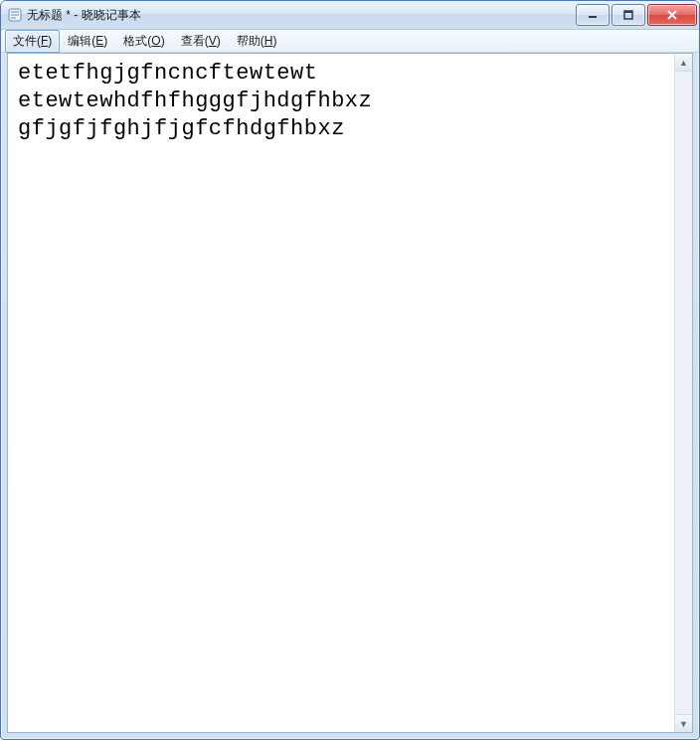  What do you see at coordinates (143, 42) in the screenshot?
I see `menu-format: 格式(O)` at bounding box center [143, 42].